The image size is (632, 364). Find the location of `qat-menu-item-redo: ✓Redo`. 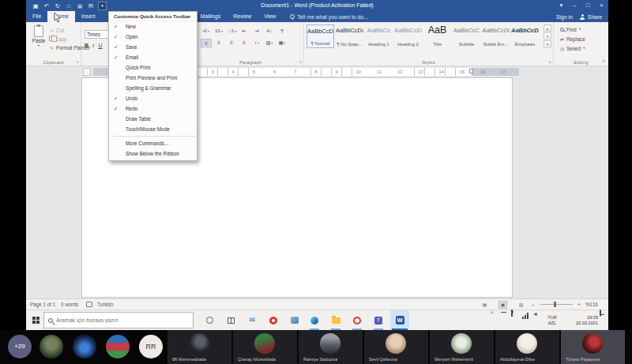

qat-menu-item-redo: ✓Redo is located at coordinates (153, 109).